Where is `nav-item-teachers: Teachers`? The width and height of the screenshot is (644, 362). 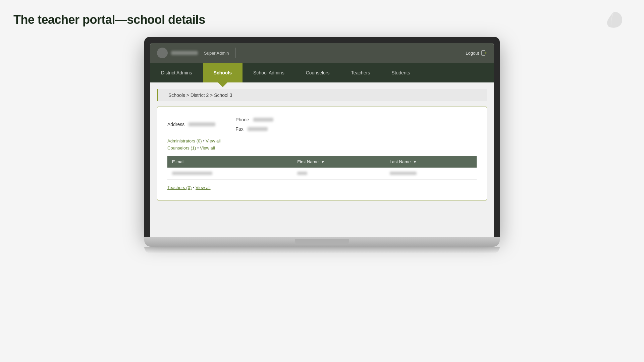 nav-item-teachers: Teachers is located at coordinates (360, 73).